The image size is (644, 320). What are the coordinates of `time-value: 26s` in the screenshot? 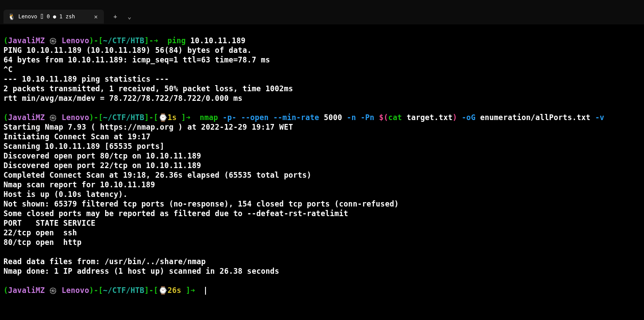 It's located at (177, 290).